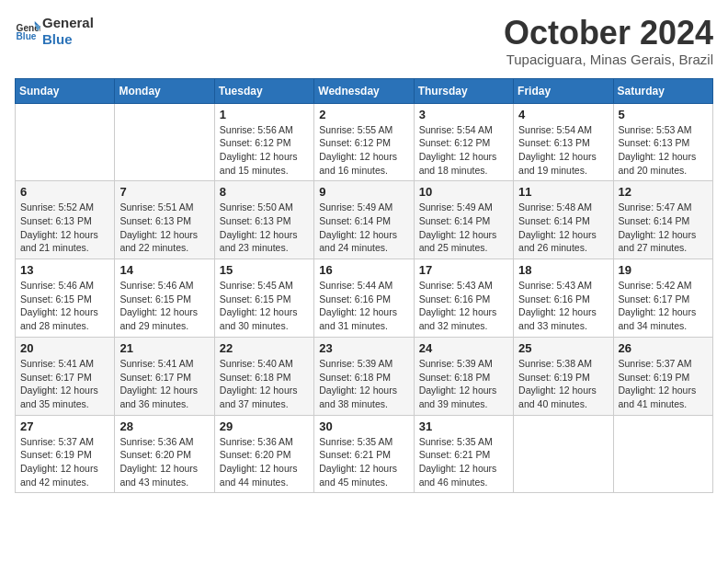 Image resolution: width=728 pixels, height=563 pixels. What do you see at coordinates (663, 375) in the screenshot?
I see `calendar-cell: 26Sunrise: 5:37 AMSunset: 6:19 PMDayligh…` at bounding box center [663, 375].